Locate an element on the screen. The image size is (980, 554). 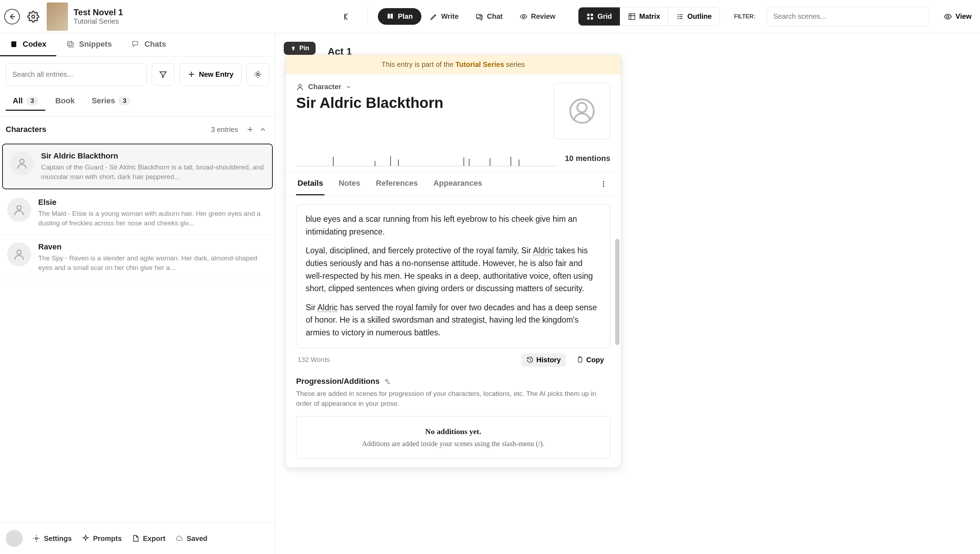
mode-write-label: Write is located at coordinates (450, 17).